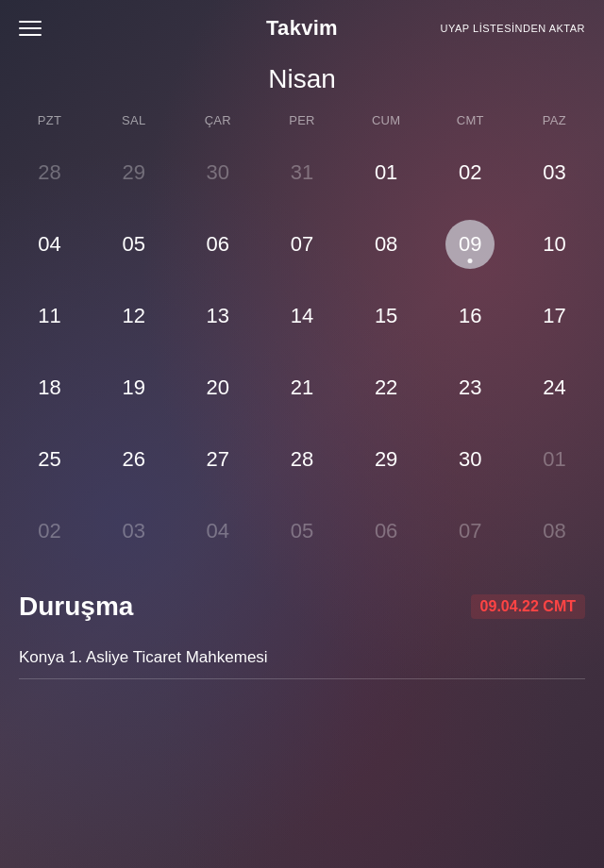 The image size is (604, 868). Describe the element at coordinates (555, 316) in the screenshot. I see `calendar-cell: 17` at that location.